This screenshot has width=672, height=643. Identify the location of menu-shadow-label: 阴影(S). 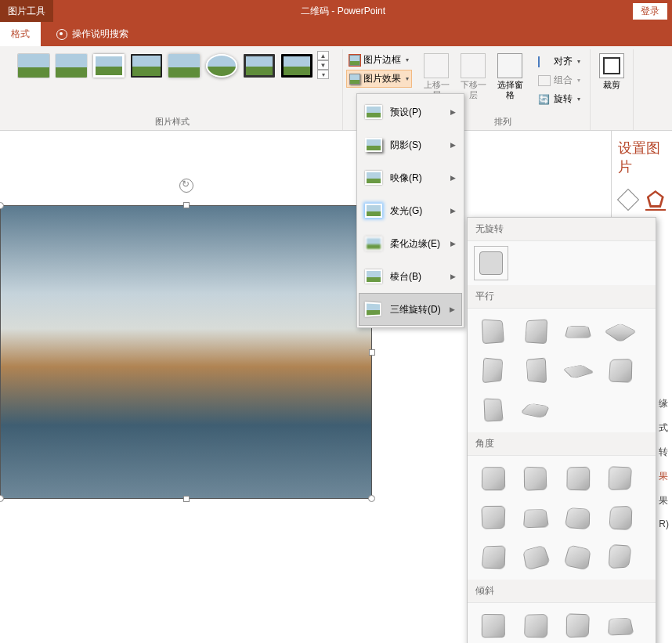
(406, 146).